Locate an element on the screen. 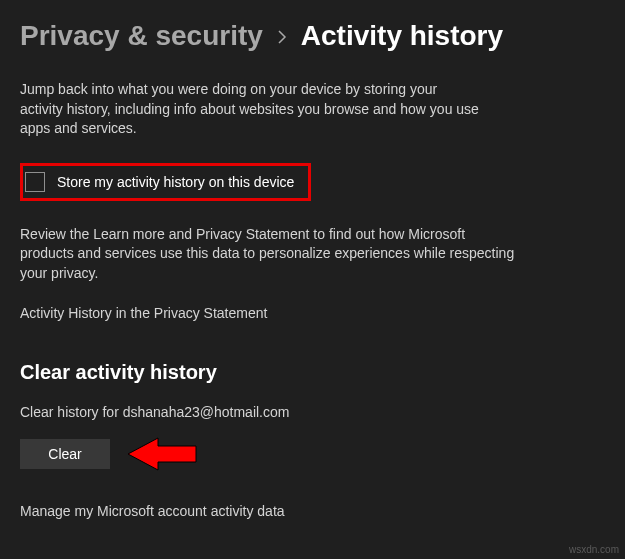  chevron-right-icon is located at coordinates (282, 38).